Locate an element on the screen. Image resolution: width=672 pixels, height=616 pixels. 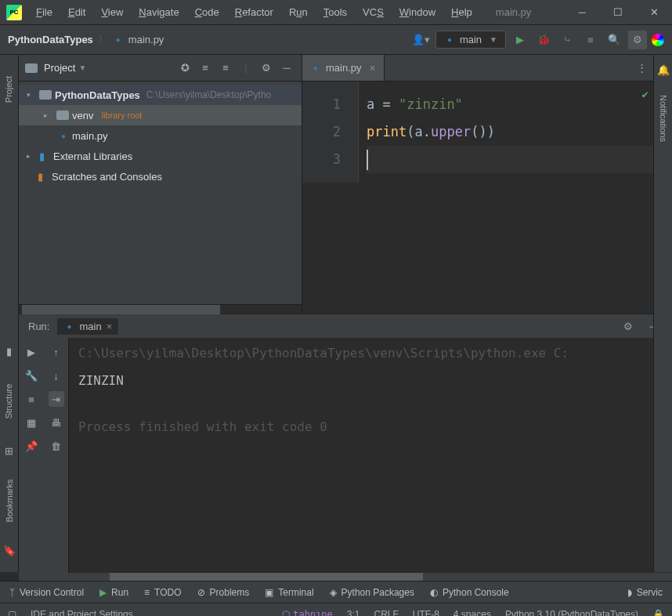
tree-external-libs: ▸ External Libraries is located at coordinates (160, 156).